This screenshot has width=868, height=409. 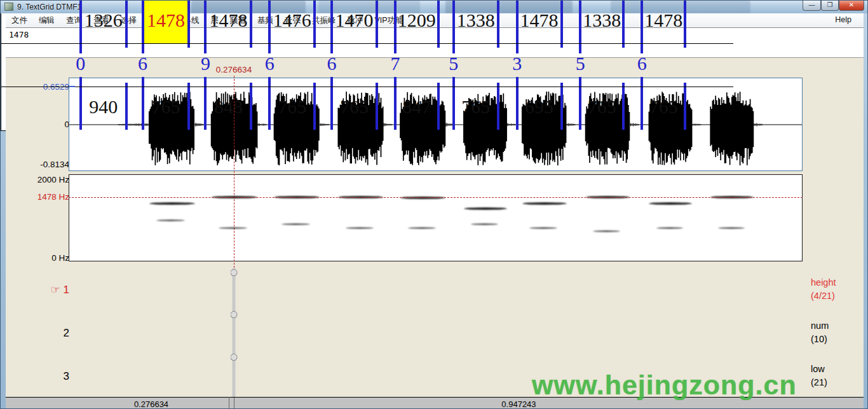 What do you see at coordinates (476, 20) in the screenshot?
I see `interval-label-height-7: 1338` at bounding box center [476, 20].